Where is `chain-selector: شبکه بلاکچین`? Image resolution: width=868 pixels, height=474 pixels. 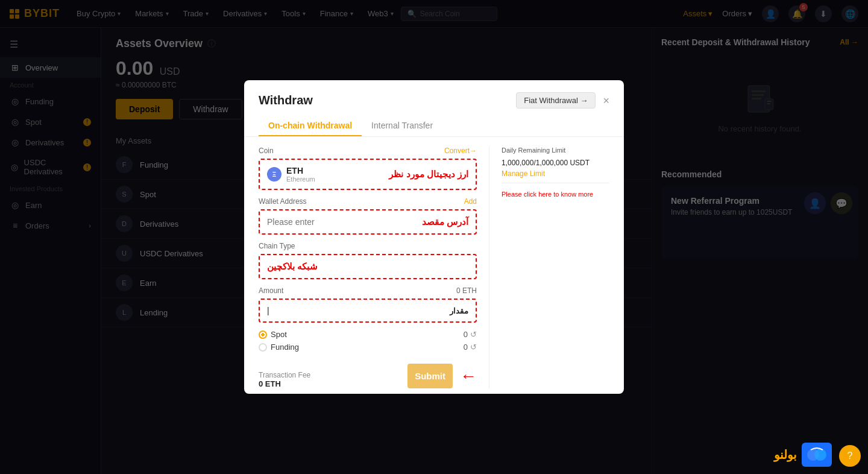
chain-selector: شبکه بلاکچین is located at coordinates (368, 267).